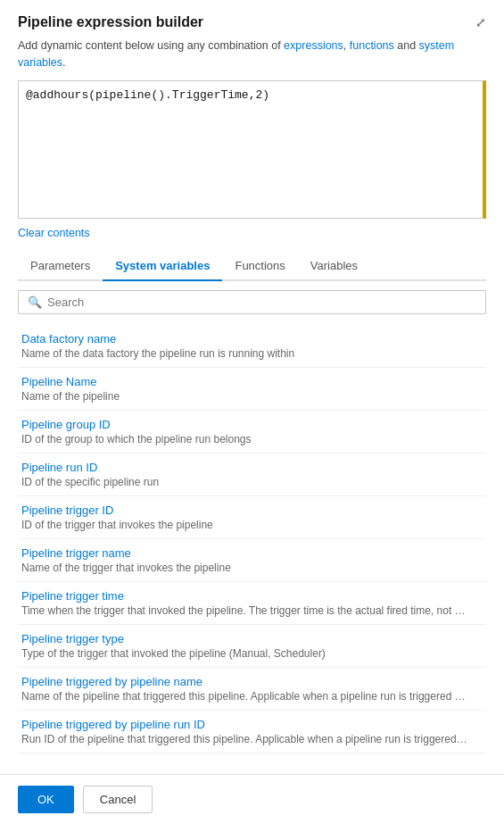  I want to click on var-description: Time when the trigger that invoked the p…, so click(244, 611).